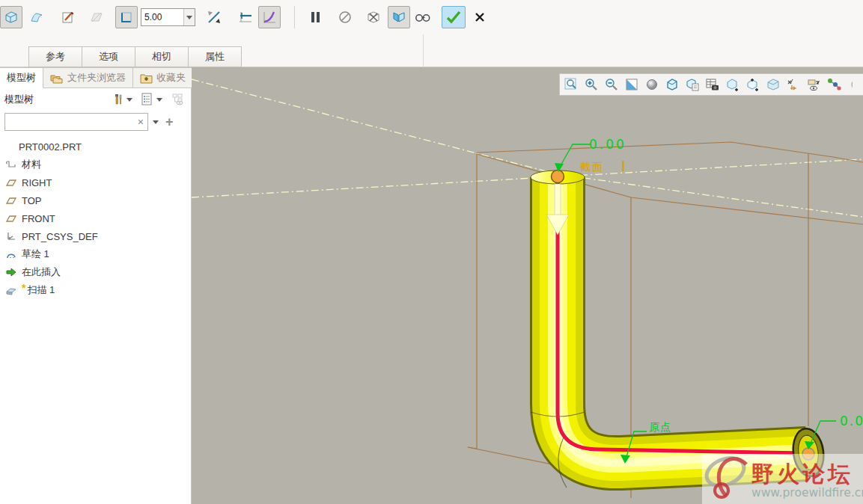  I want to click on tree-item-csys: PRT_CSYS_DEF, so click(96, 236).